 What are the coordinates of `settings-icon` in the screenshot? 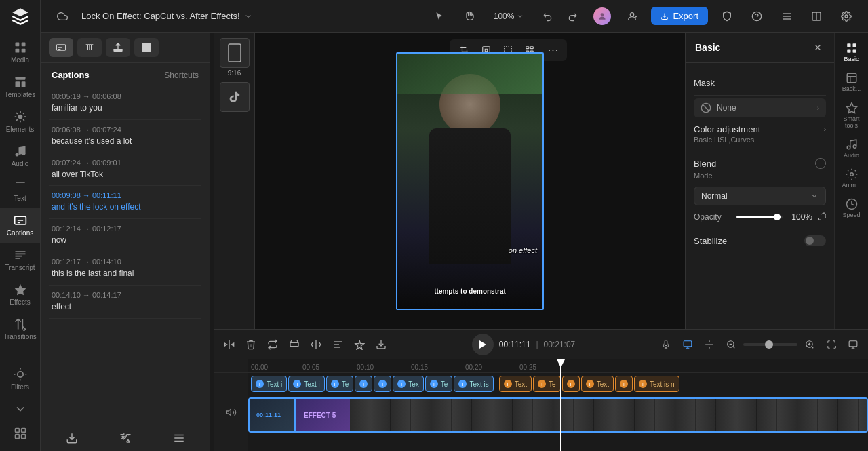 It's located at (846, 16).